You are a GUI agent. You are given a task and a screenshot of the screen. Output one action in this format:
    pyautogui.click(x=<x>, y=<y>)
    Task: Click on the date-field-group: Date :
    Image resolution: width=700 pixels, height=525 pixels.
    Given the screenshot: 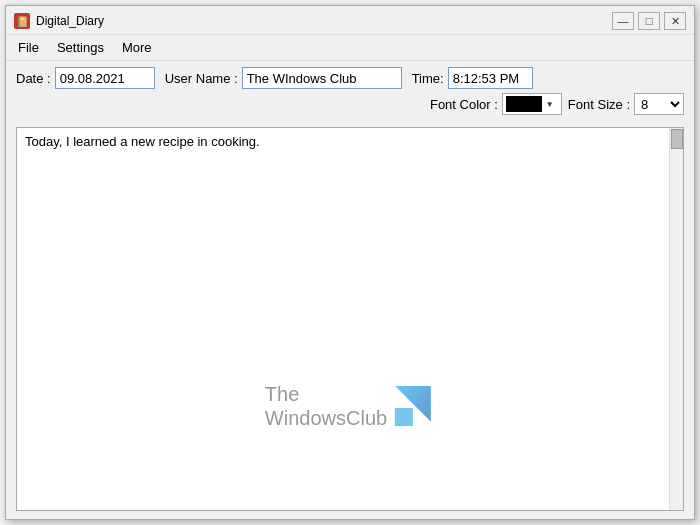 What is the action you would take?
    pyautogui.click(x=86, y=78)
    